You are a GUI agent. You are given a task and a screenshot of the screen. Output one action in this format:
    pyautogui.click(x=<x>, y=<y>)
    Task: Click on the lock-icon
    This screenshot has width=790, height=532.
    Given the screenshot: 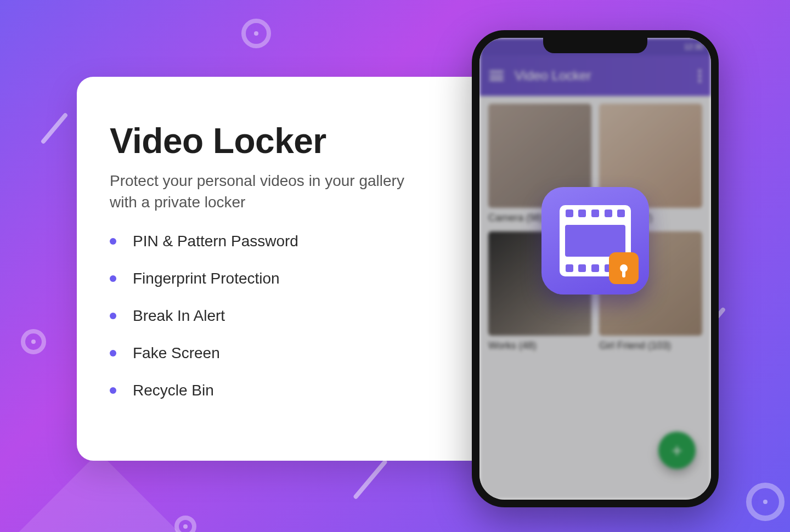 What is the action you would take?
    pyautogui.click(x=624, y=268)
    